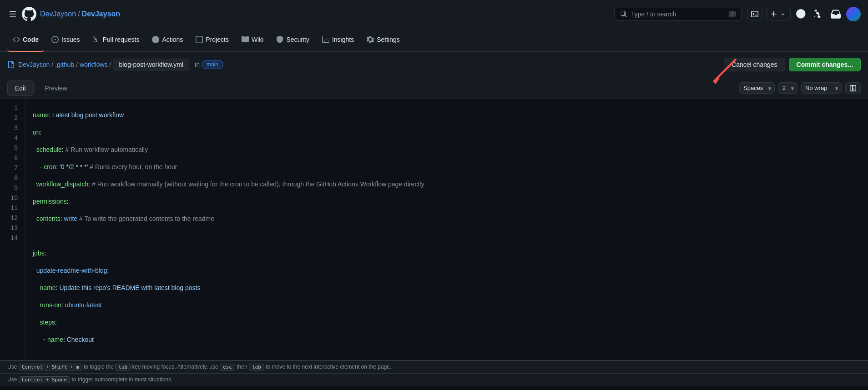 The height and width of the screenshot is (390, 868). I want to click on pullrequest-button, so click(818, 14).